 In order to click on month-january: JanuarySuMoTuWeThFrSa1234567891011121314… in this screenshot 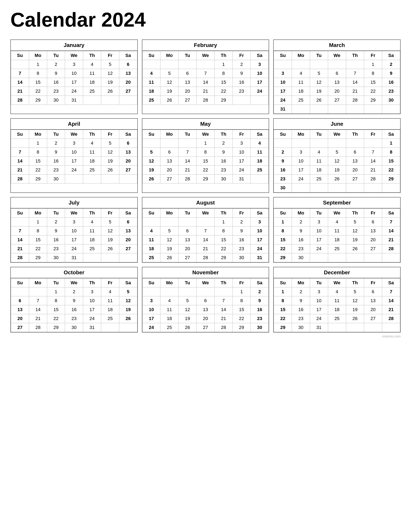, I will do `click(74, 77)`.